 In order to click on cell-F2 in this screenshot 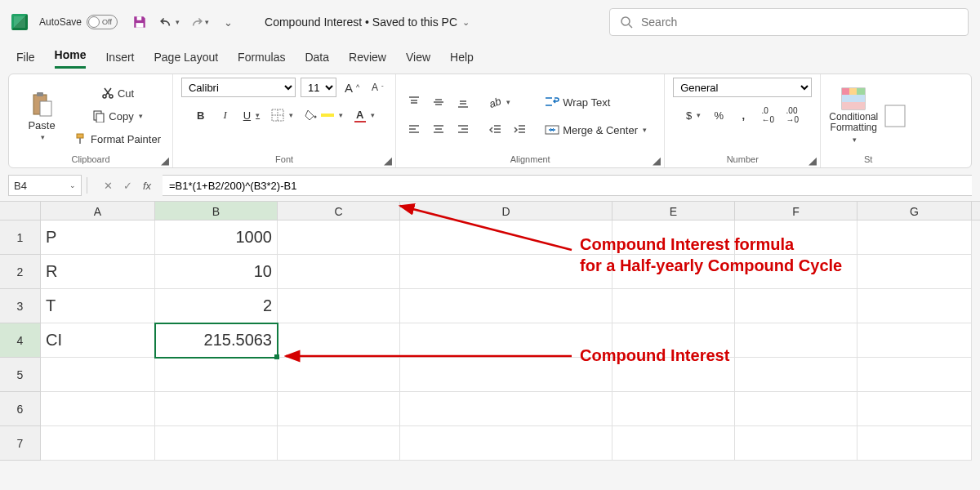, I will do `click(796, 272)`.